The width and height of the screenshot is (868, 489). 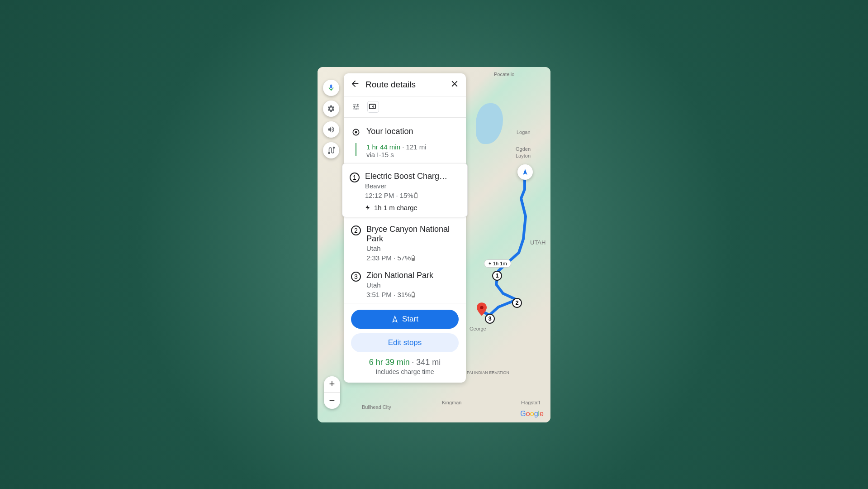 What do you see at coordinates (331, 109) in the screenshot?
I see `settings-button` at bounding box center [331, 109].